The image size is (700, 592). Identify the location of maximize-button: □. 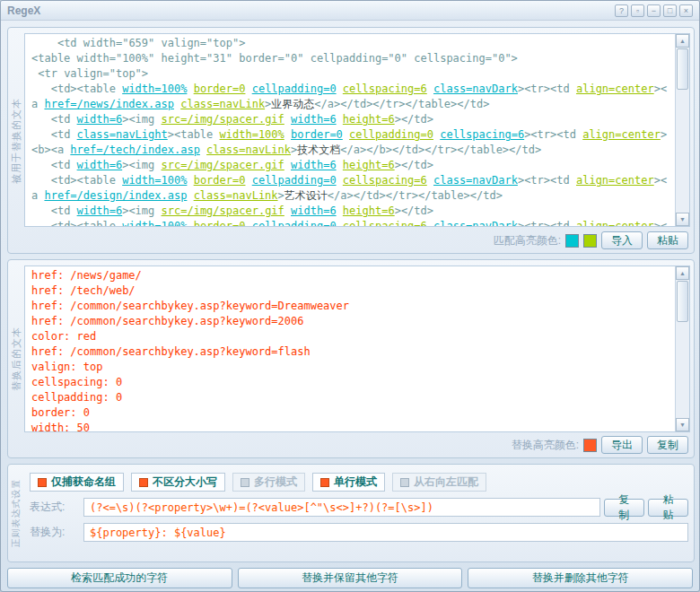
(669, 11).